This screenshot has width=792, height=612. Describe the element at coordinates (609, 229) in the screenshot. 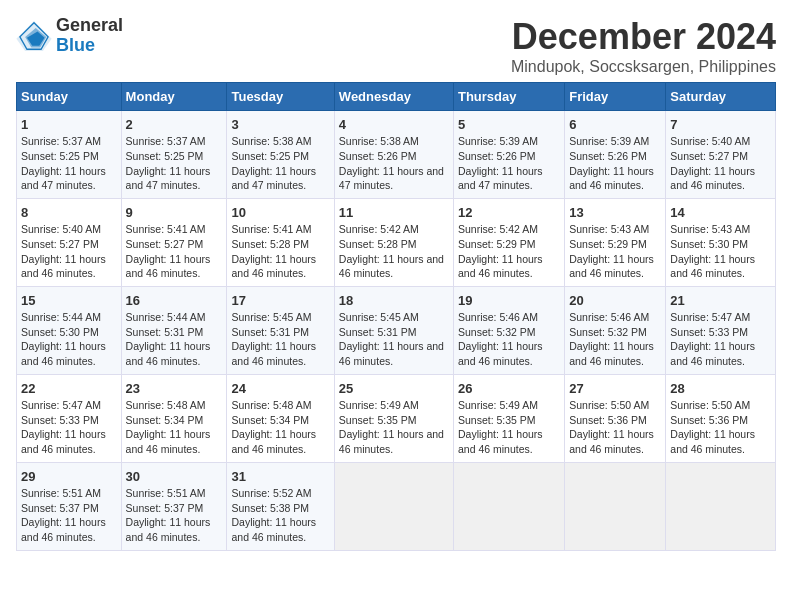

I see `sunrise-text: Sunrise: 5:43 AM` at that location.